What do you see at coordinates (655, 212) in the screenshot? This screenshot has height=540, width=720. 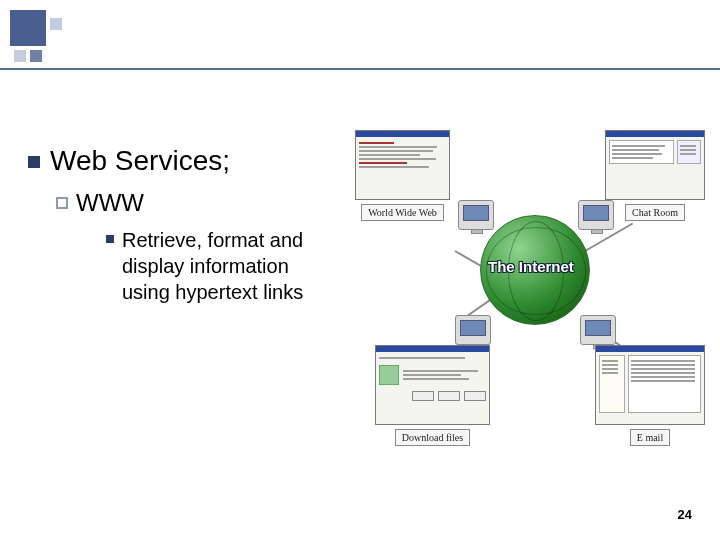 I see `node-chat-label: Chat Room` at bounding box center [655, 212].